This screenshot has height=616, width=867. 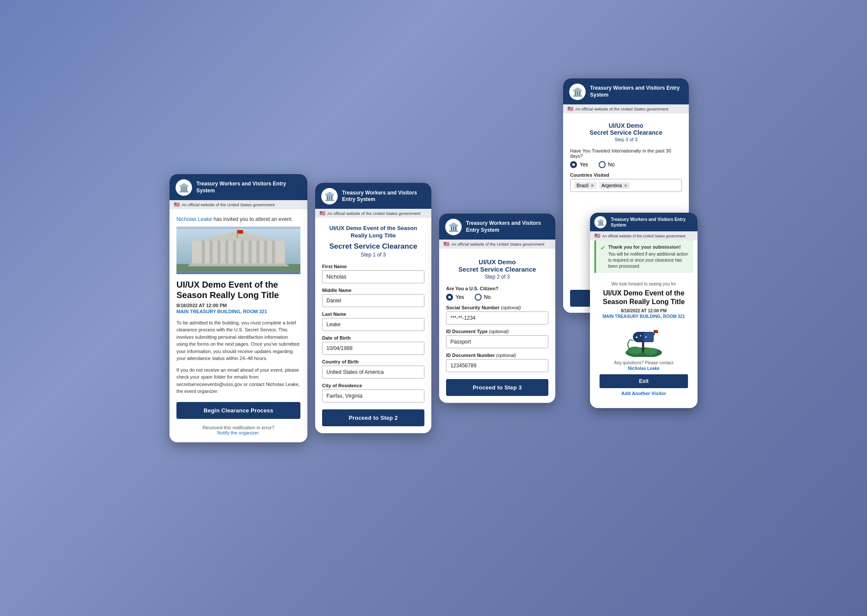 What do you see at coordinates (649, 256) in the screenshot?
I see `success-message: Thank you for your submission! You will …` at bounding box center [649, 256].